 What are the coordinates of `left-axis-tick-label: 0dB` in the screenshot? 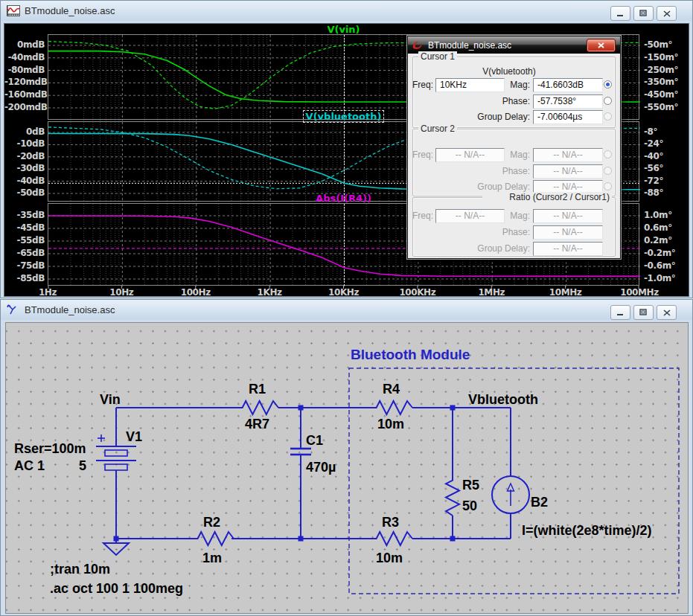 It's located at (25, 132).